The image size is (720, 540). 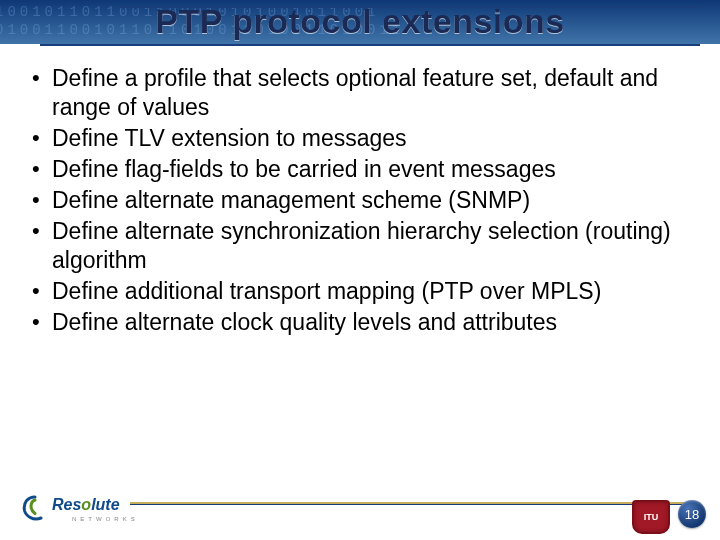 I want to click on swirl-icon, so click(x=35, y=509).